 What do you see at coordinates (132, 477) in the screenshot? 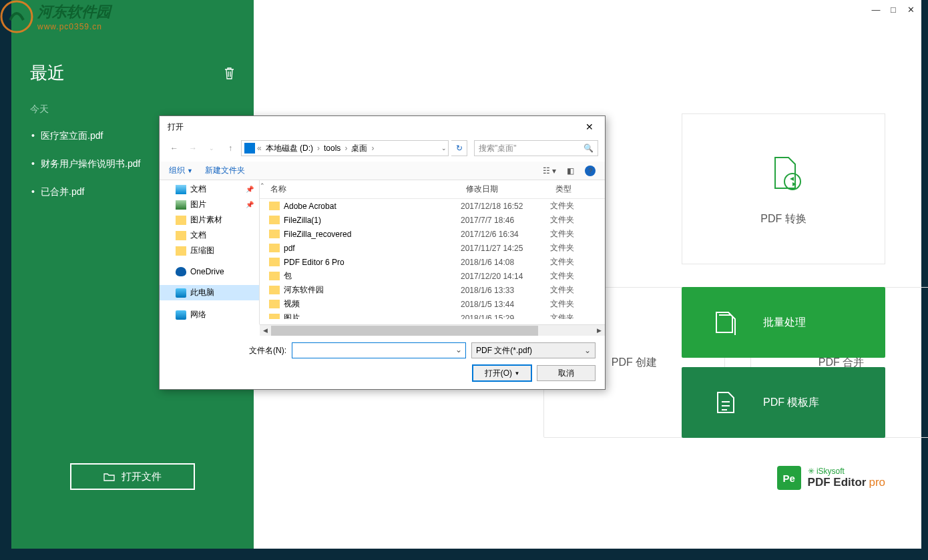
I see `open-file-button: 打开文件` at bounding box center [132, 477].